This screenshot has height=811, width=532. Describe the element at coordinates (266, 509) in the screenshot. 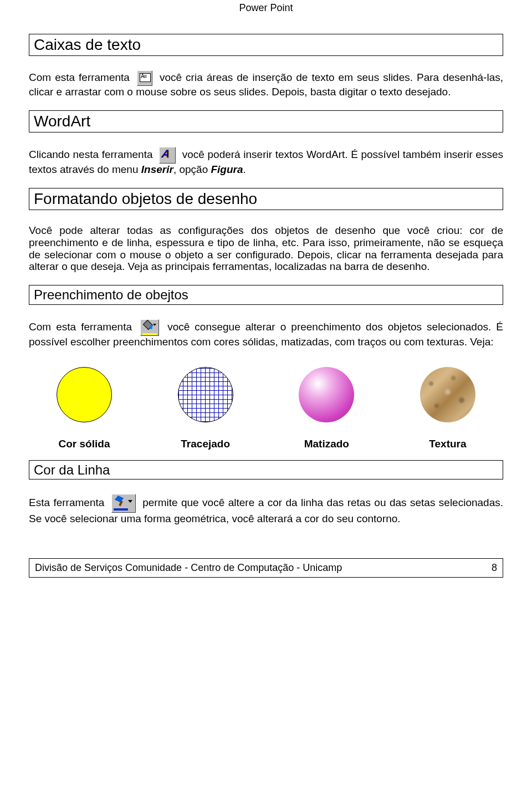

I see `cordalinha-paragraph: Esta ferramenta permite que você altere …` at that location.